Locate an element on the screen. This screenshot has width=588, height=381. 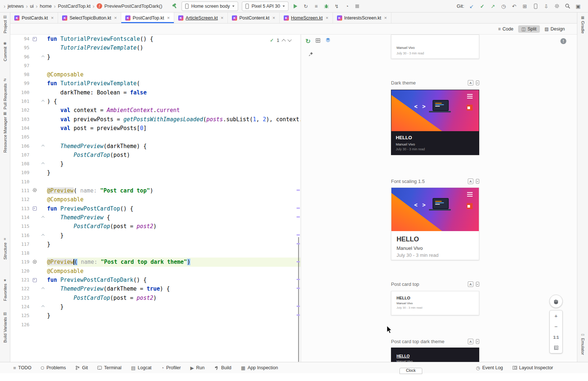
preview-grid-icon is located at coordinates (318, 40).